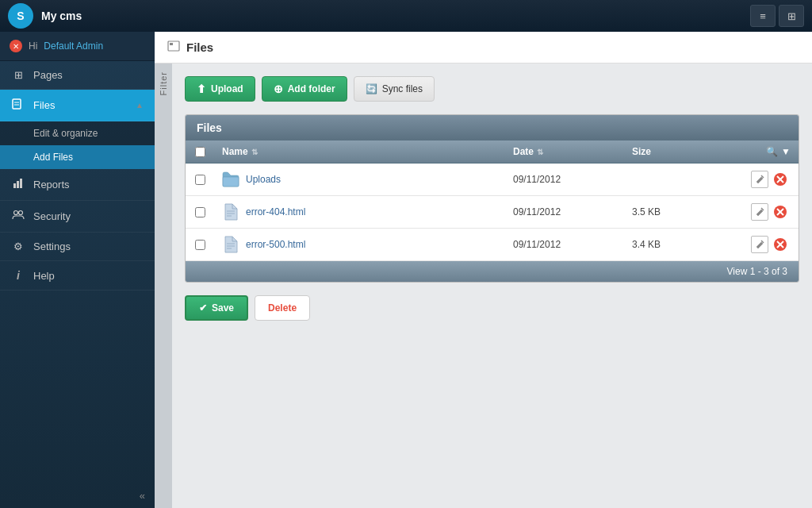 This screenshot has width=812, height=508. I want to click on row2-checkbox, so click(200, 213).